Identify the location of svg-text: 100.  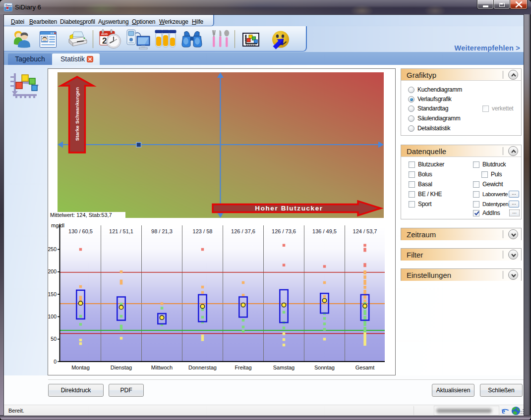
(53, 316).